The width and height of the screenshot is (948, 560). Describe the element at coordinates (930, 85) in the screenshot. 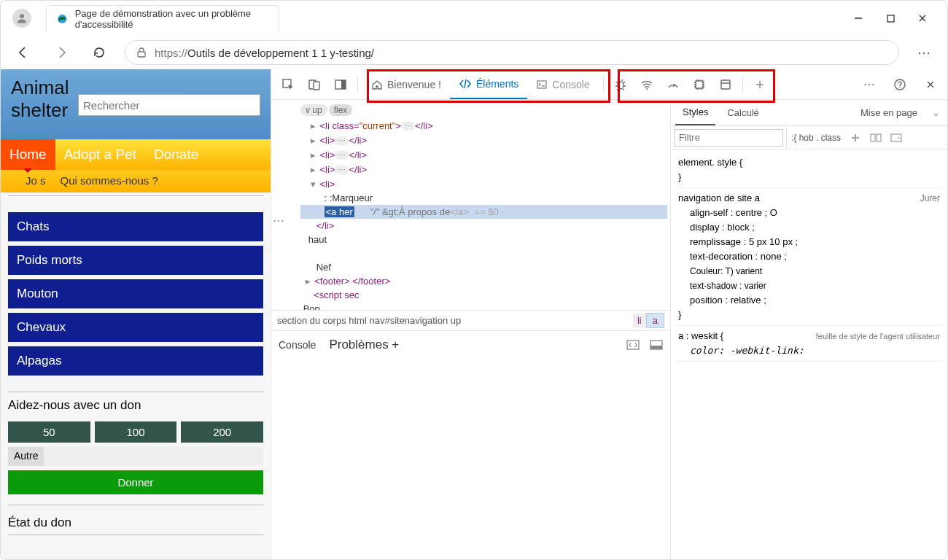

I see `devtools-close-icon` at that location.